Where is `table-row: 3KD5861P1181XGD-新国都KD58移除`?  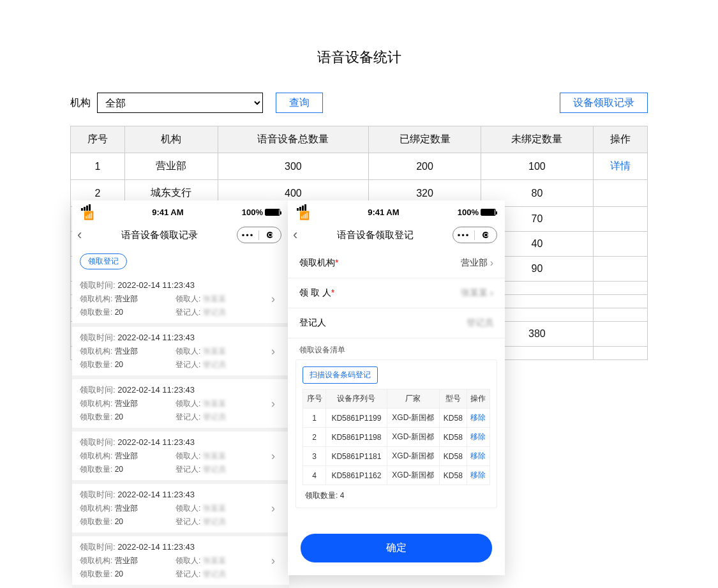
table-row: 3KD5861P1181XGD-新国都KD58移除 is located at coordinates (397, 456).